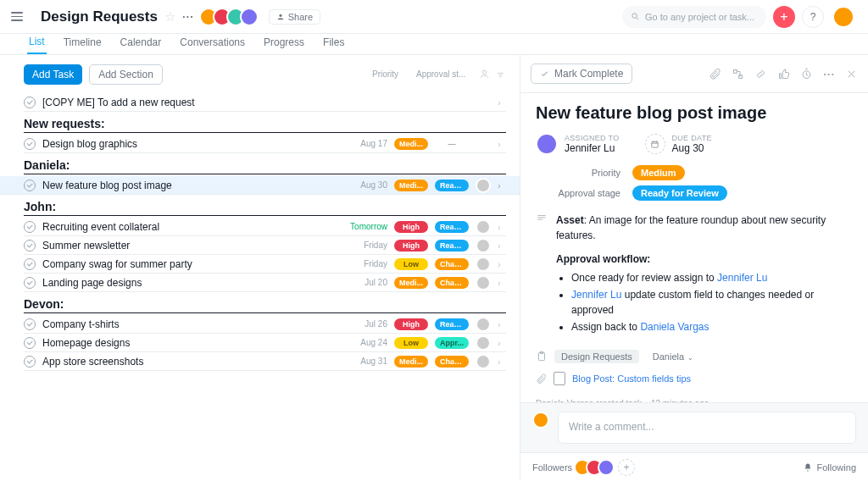 The width and height of the screenshot is (868, 481). What do you see at coordinates (264, 102) in the screenshot?
I see `task-row: [COPY ME] To add a new request›` at bounding box center [264, 102].